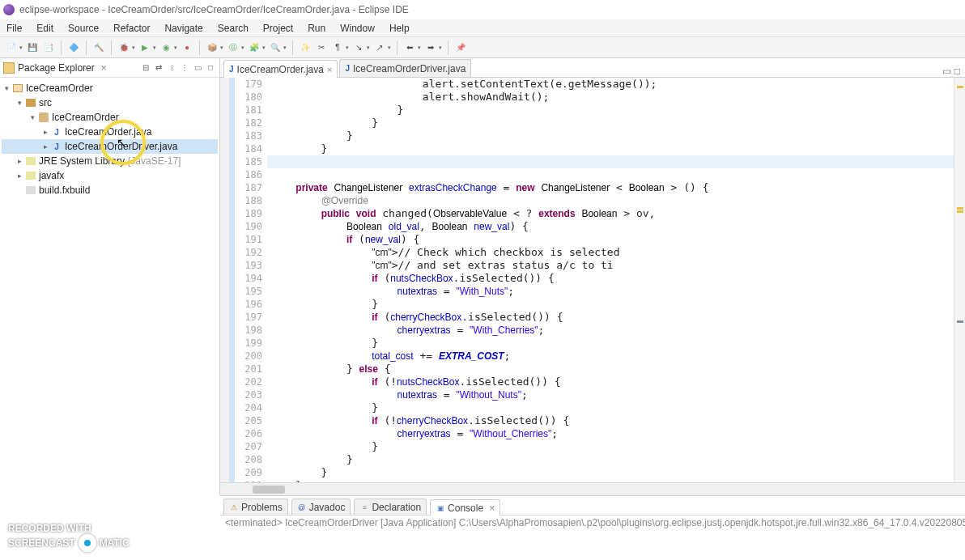 The width and height of the screenshot is (965, 560). What do you see at coordinates (251, 280) in the screenshot?
I see `line-gutter: 179 180 181 182 183 184 185 186 187 188 …` at bounding box center [251, 280].